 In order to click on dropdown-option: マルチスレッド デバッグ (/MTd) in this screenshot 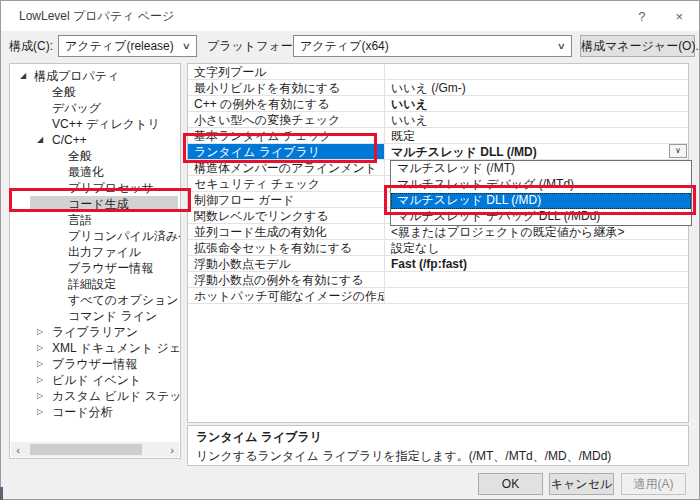, I will do `click(541, 185)`.